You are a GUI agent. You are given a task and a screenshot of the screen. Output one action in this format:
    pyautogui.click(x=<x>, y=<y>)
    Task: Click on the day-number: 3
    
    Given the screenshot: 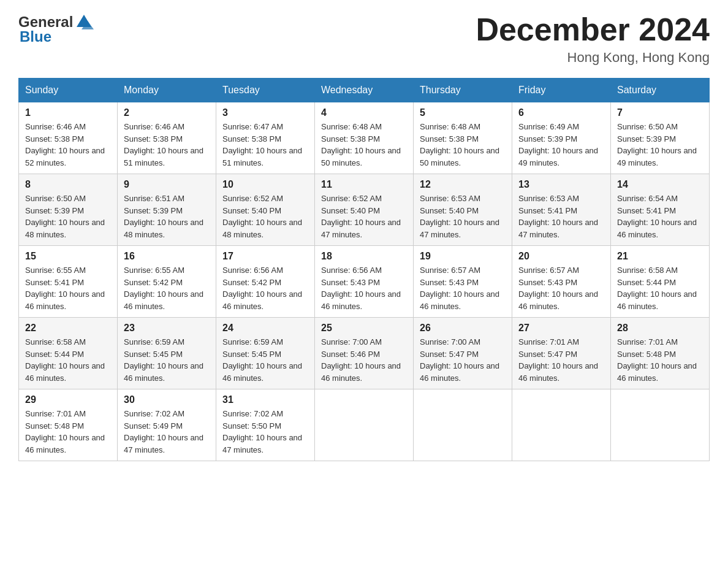 What is the action you would take?
    pyautogui.click(x=265, y=113)
    